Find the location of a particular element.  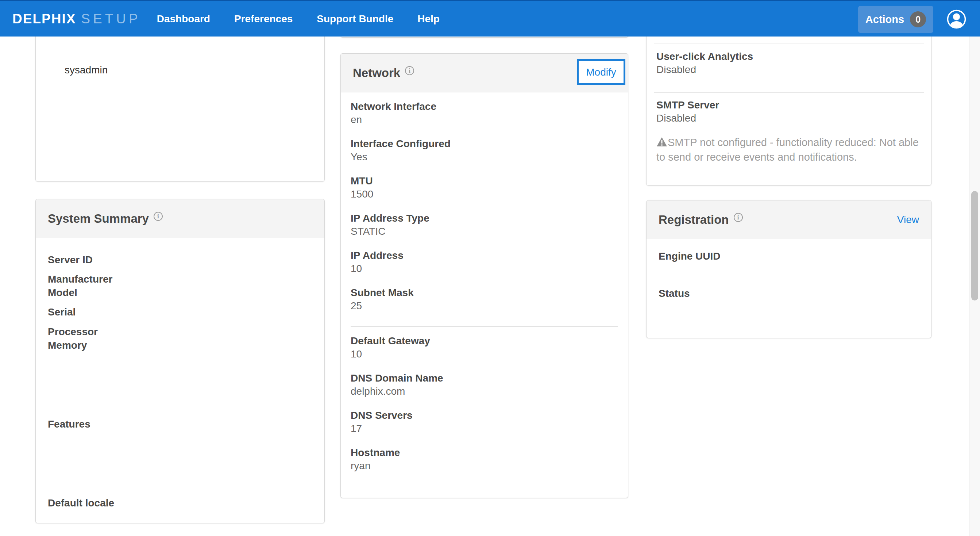

nav-item-dashboard: Dashboard is located at coordinates (183, 19).